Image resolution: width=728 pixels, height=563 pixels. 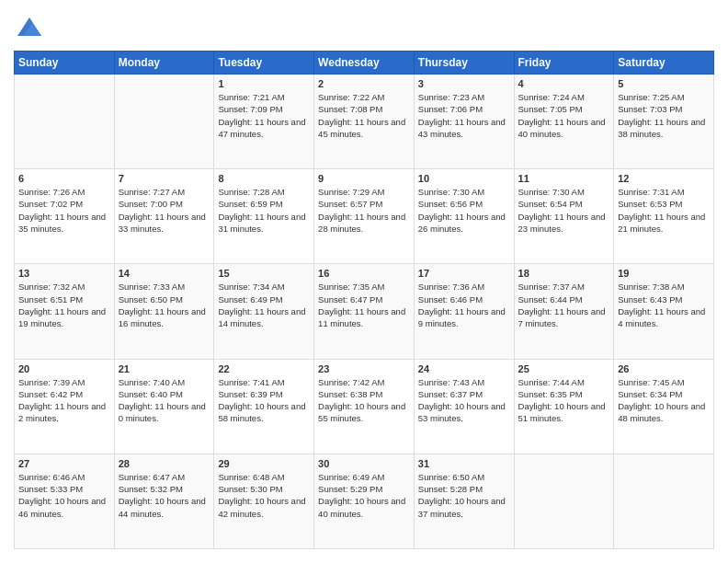 What do you see at coordinates (564, 84) in the screenshot?
I see `day-number: 4` at bounding box center [564, 84].